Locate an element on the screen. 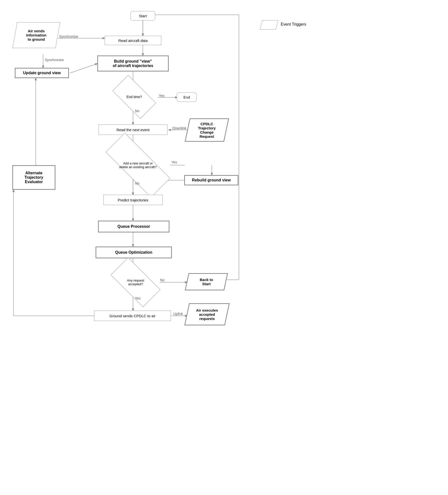  ground-sends-label: Ground sends CPDLC to air is located at coordinates (133, 316).